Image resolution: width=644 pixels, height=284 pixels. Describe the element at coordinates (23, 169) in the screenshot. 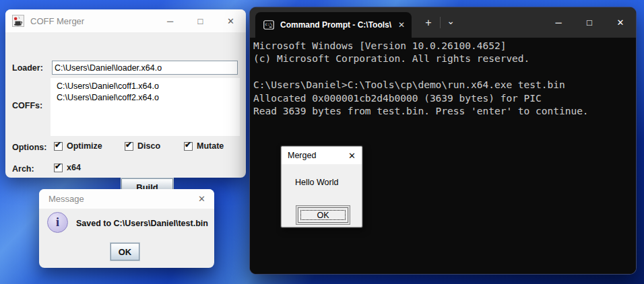

I see `arch-label: Arch:` at that location.